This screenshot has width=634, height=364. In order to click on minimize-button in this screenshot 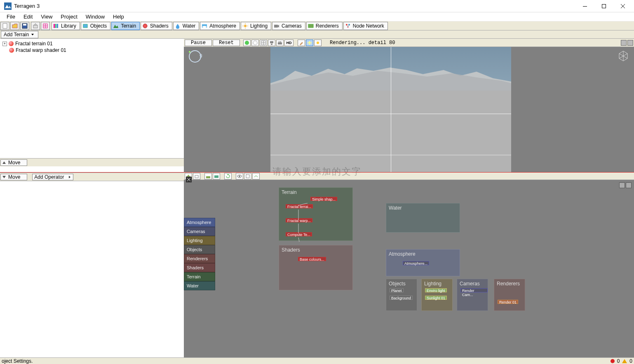, I will do `click(585, 6)`.